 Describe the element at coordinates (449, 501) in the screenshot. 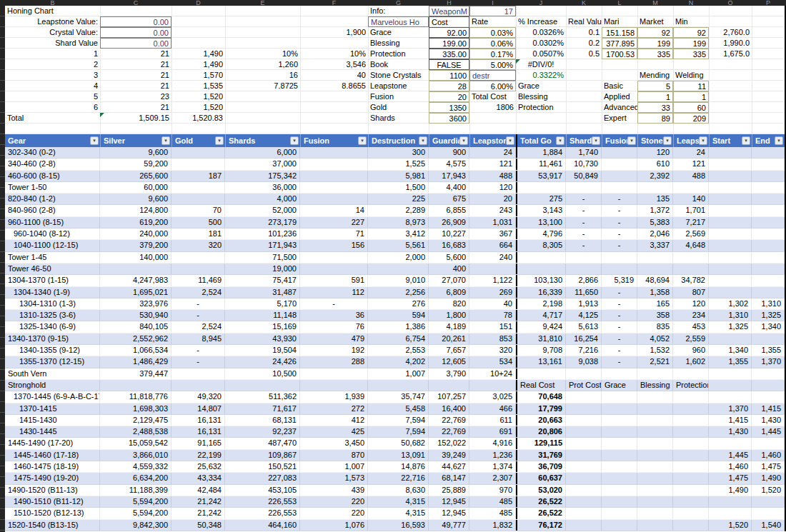

I see `table-cell: 12,945` at that location.